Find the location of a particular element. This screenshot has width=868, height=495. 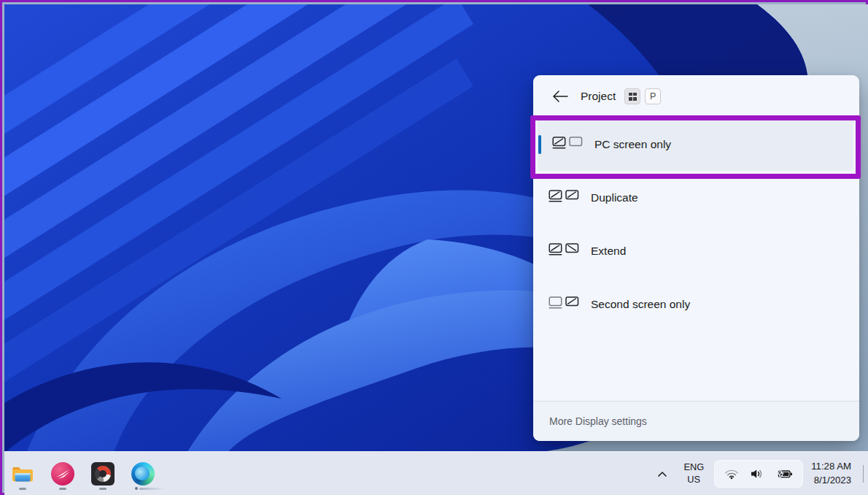

p-key-badge: P is located at coordinates (653, 96).